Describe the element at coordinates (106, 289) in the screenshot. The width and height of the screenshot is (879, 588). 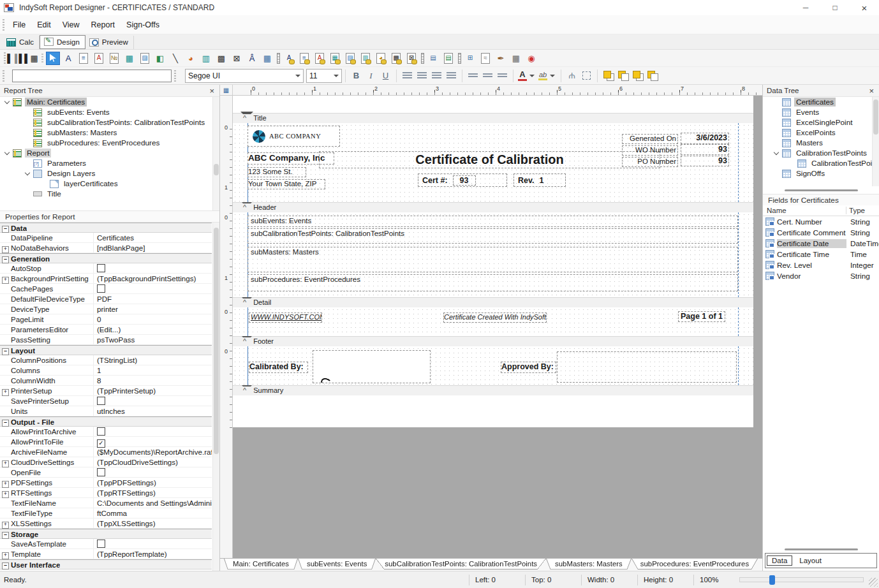
I see `property-row: CachePages` at that location.